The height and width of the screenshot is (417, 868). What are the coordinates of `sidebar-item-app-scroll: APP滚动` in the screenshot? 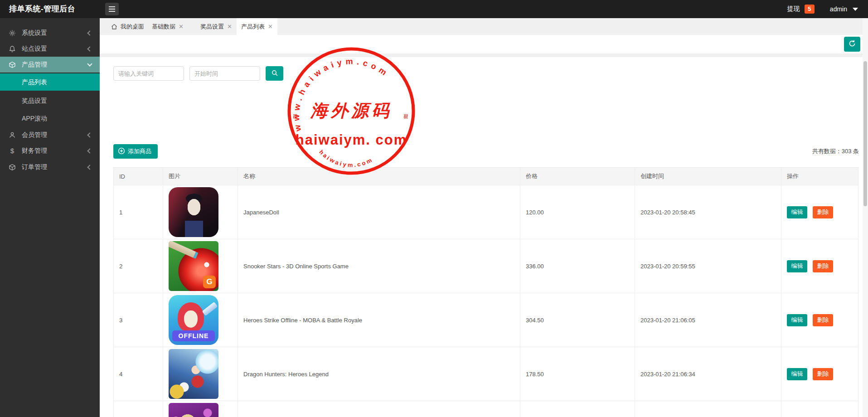 It's located at (50, 118).